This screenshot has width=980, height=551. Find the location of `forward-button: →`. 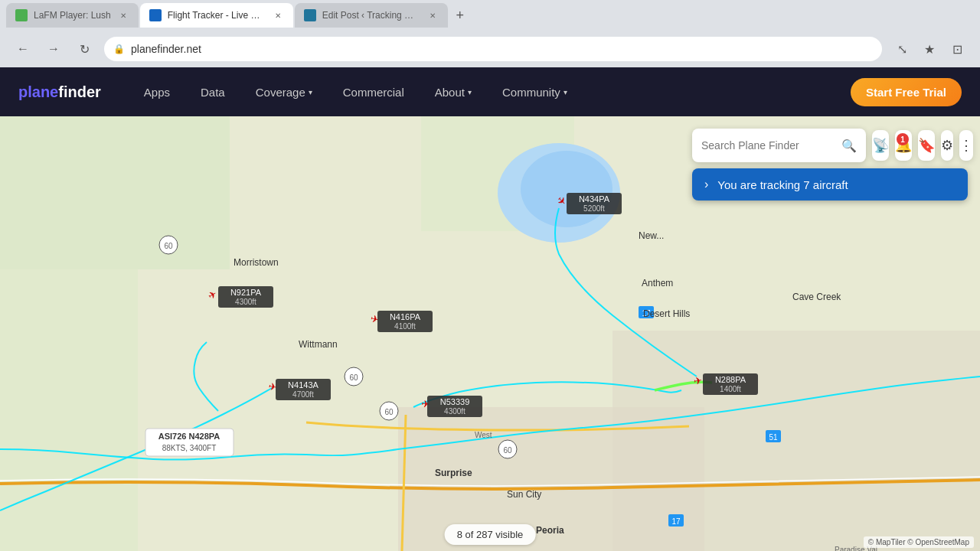

forward-button: → is located at coordinates (54, 49).